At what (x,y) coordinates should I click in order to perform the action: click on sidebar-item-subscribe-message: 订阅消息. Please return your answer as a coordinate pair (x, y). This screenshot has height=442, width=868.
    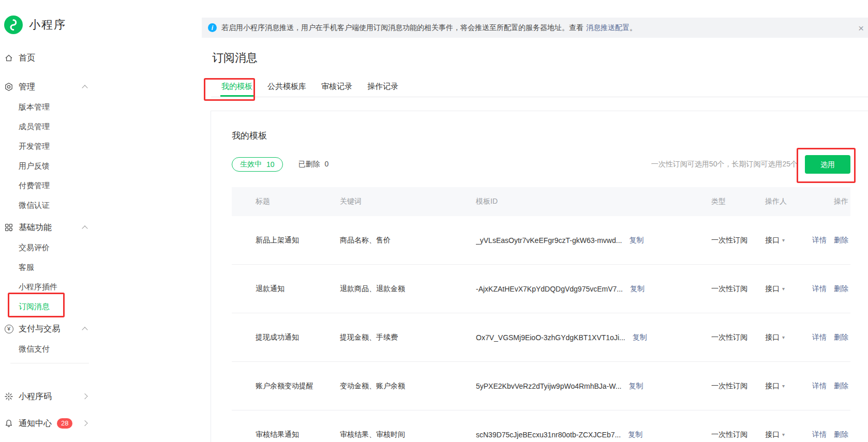
    Looking at the image, I should click on (101, 307).